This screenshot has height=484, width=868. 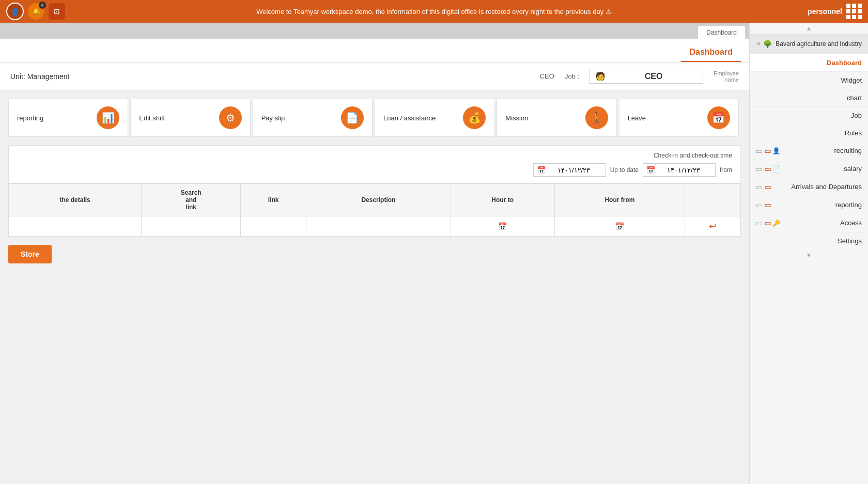 What do you see at coordinates (809, 206) in the screenshot?
I see `sidebar-item-reporting: ▭▭ reporting` at bounding box center [809, 206].